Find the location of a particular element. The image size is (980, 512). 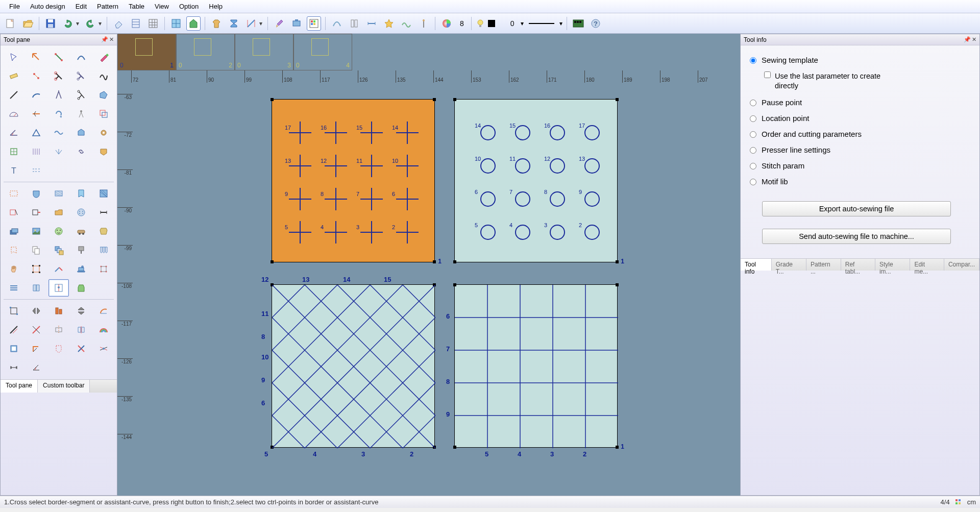

wave-tool is located at coordinates (59, 133).